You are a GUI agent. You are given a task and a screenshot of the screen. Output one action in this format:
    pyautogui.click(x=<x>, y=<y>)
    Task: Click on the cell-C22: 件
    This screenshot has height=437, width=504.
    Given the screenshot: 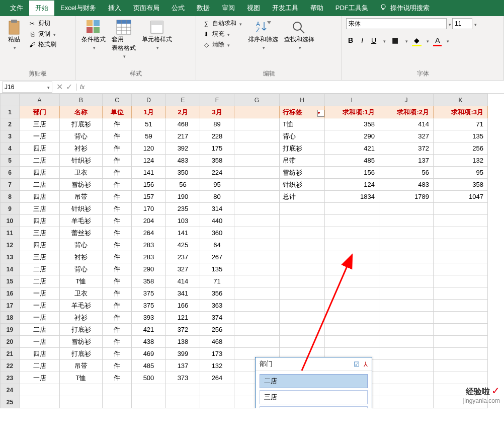 What is the action you would take?
    pyautogui.click(x=117, y=366)
    